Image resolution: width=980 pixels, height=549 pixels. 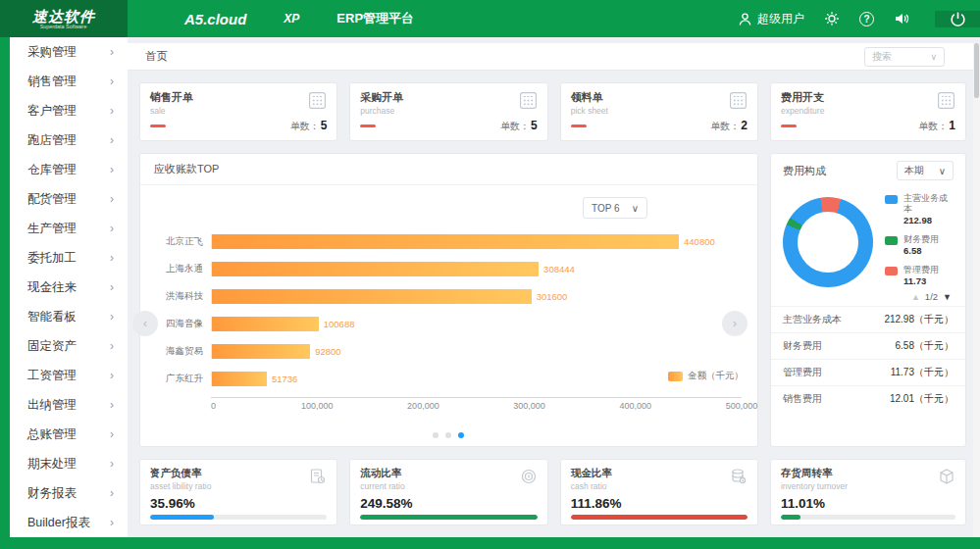 I want to click on sidebar-item-9: 智能看板›, so click(x=69, y=317).